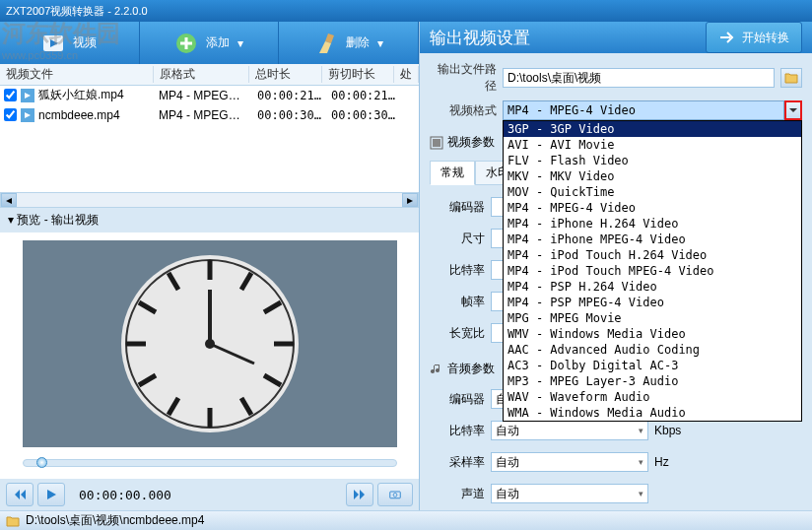 This screenshot has width=812, height=530. I want to click on audio-bitrate-combo: 自动, so click(570, 431).